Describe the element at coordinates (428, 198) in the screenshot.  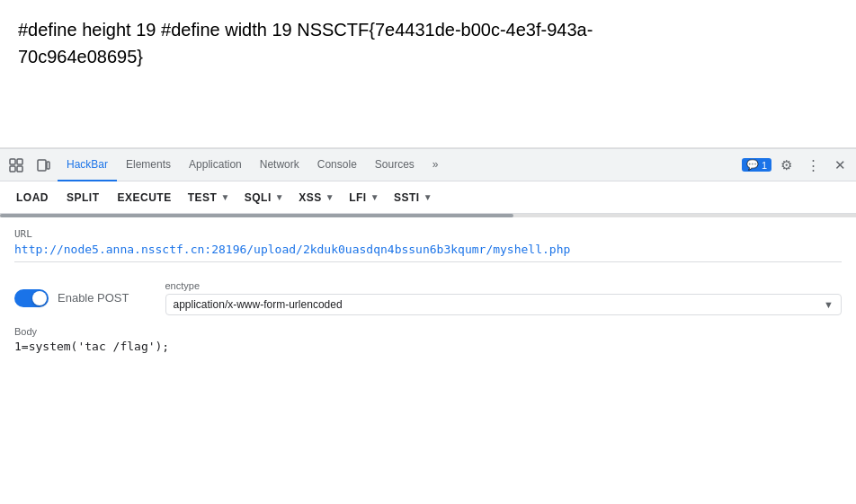
I see `hackbar-toolbar: LOAD SPLIT EXECUTE TEST ▼ SQLI ▼ XSS ▼ L…` at that location.